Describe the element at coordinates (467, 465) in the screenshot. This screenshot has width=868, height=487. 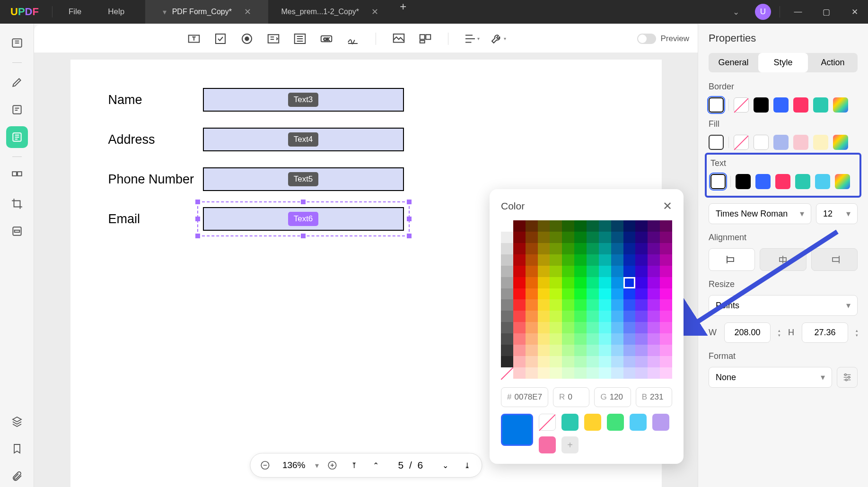
I see `last-page-button: ⤓` at that location.